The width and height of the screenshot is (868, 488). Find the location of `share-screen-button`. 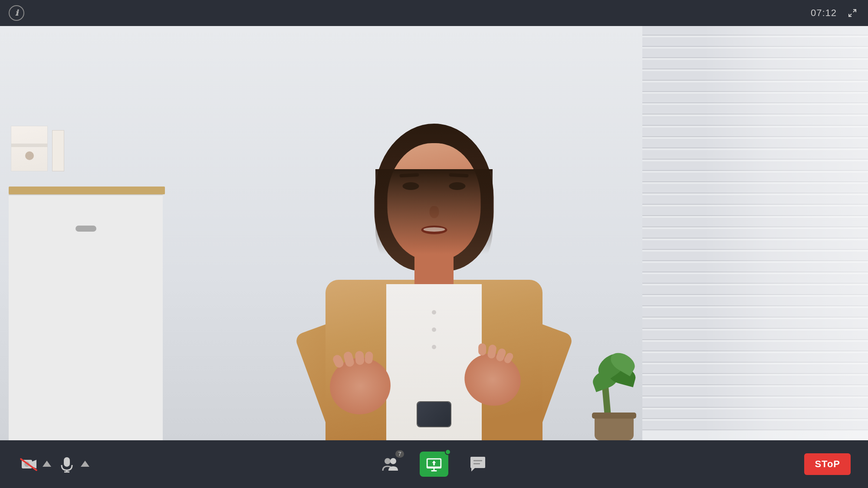

share-screen-button is located at coordinates (434, 464).